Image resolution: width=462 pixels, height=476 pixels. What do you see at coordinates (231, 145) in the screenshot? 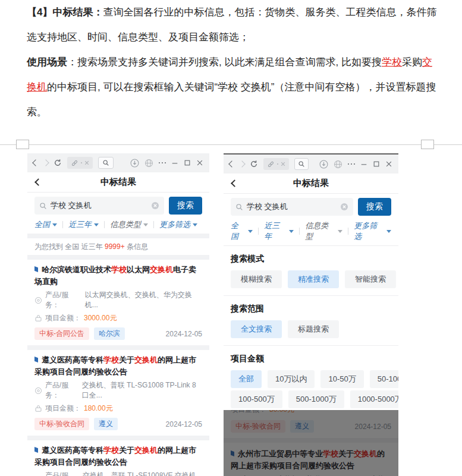
I see `page-break-divider` at bounding box center [231, 145].